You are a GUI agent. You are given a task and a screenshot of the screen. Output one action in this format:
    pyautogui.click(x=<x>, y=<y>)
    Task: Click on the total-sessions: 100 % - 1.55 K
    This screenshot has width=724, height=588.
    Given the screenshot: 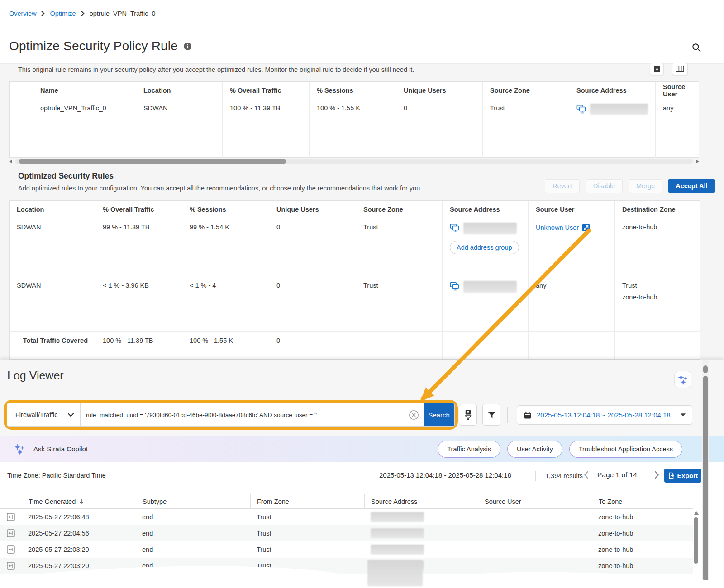 What is the action you would take?
    pyautogui.click(x=226, y=346)
    